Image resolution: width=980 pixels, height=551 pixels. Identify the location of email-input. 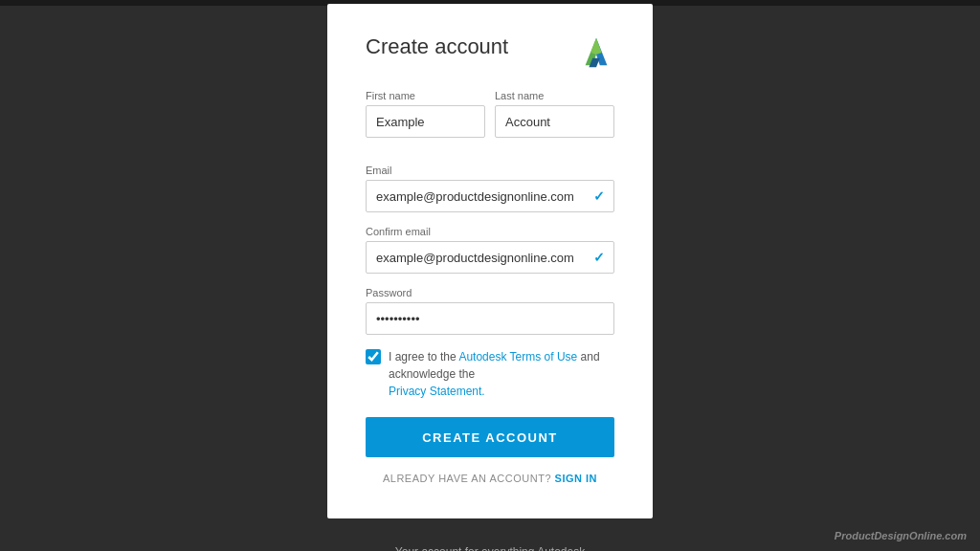
(490, 196).